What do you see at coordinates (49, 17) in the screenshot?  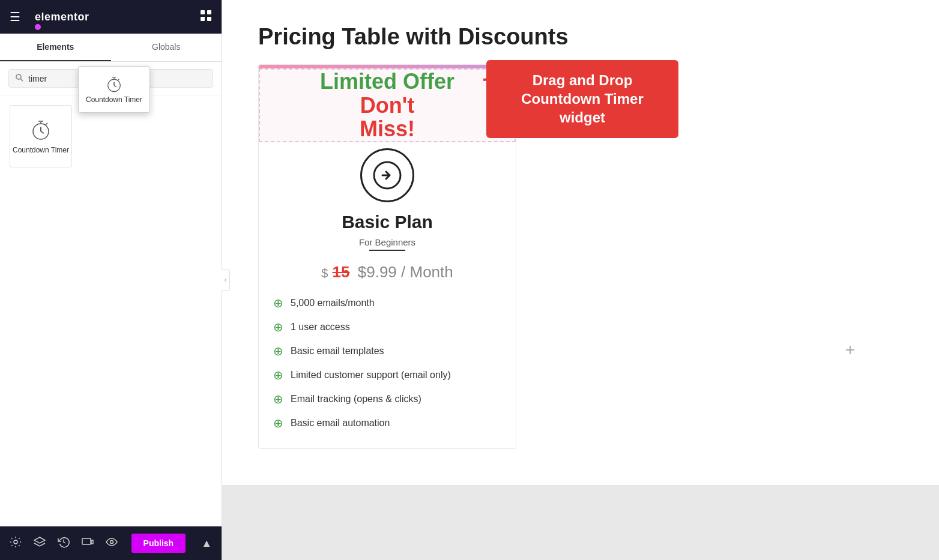 I see `top-bar-left: ☰ elementor` at bounding box center [49, 17].